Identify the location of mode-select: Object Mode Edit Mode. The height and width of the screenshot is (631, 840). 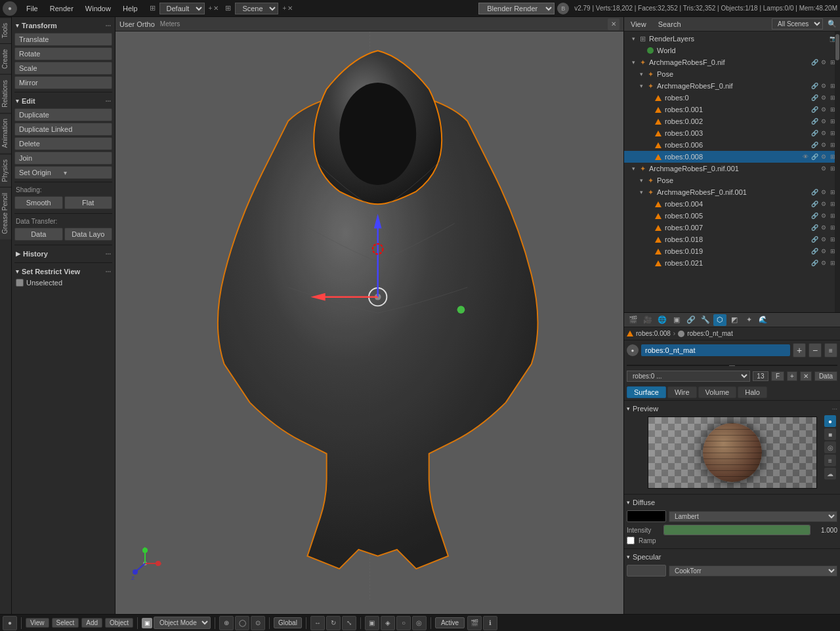
(182, 623).